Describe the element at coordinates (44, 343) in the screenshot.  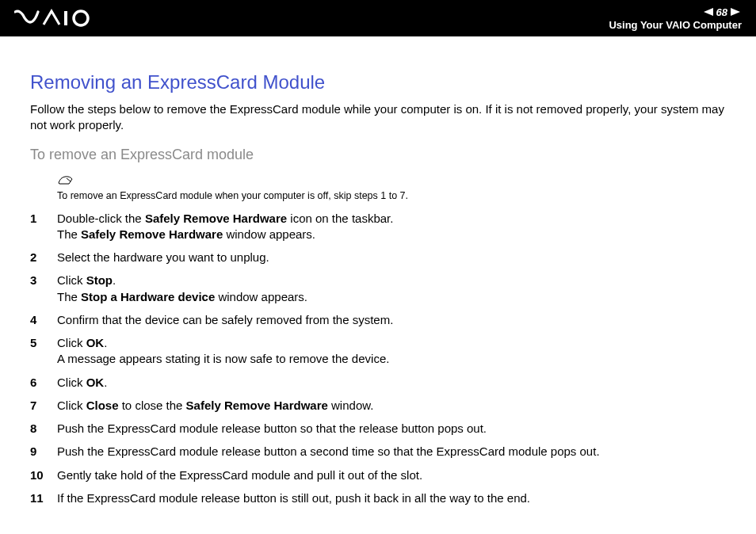
I see `step-number: 5` at that location.